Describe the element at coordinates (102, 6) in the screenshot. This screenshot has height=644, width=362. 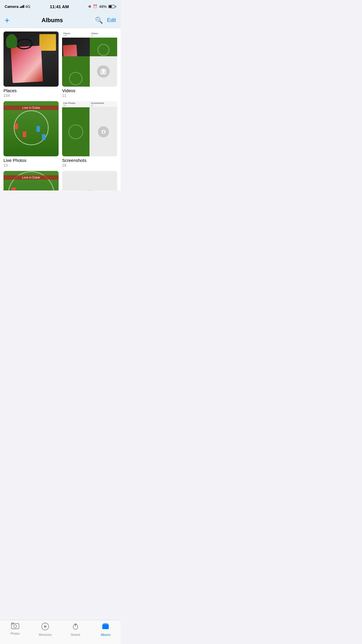
I see `status-right: ⊕ ⏰ 48%` at that location.